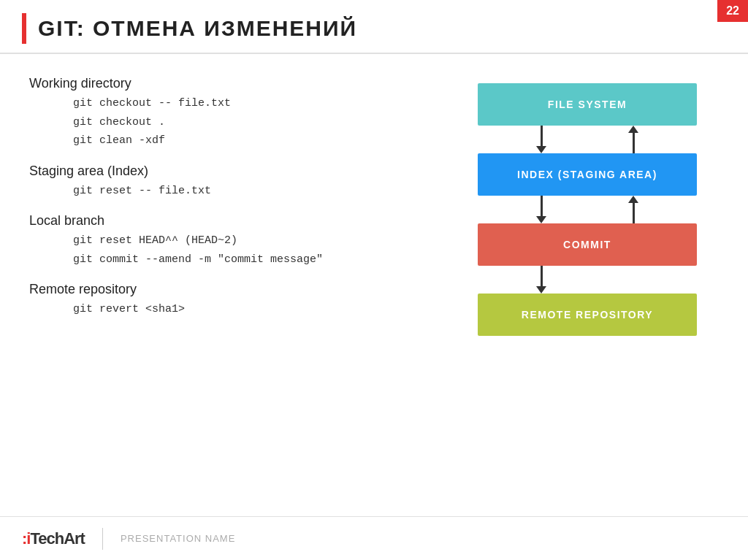 The image size is (748, 560). Describe the element at coordinates (228, 220) in the screenshot. I see `section-title-local: Local branch` at that location.